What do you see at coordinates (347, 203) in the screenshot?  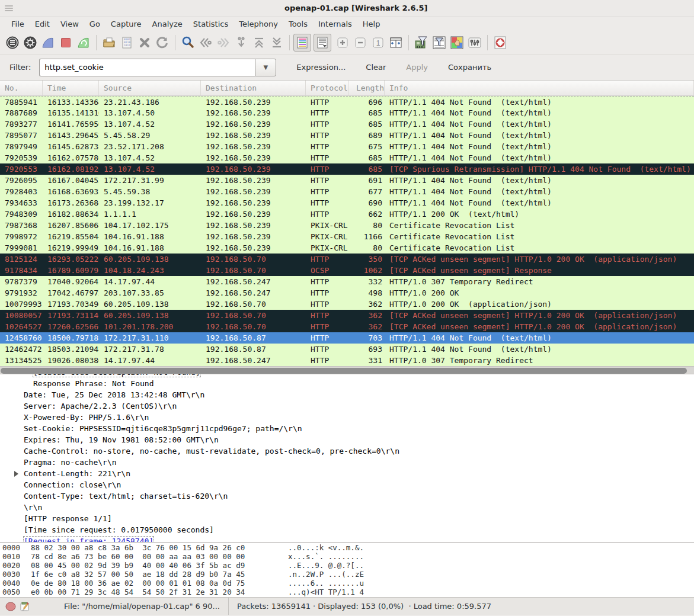 I see `packet-row: 793463316173.26368423.199.132.17192.168.…` at bounding box center [347, 203].